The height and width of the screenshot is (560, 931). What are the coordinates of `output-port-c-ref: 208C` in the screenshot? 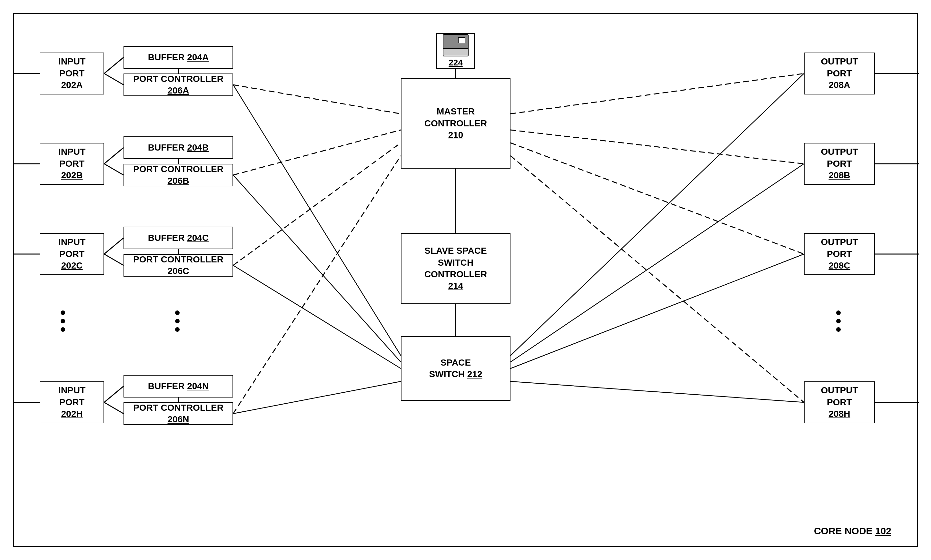 It's located at (839, 266).